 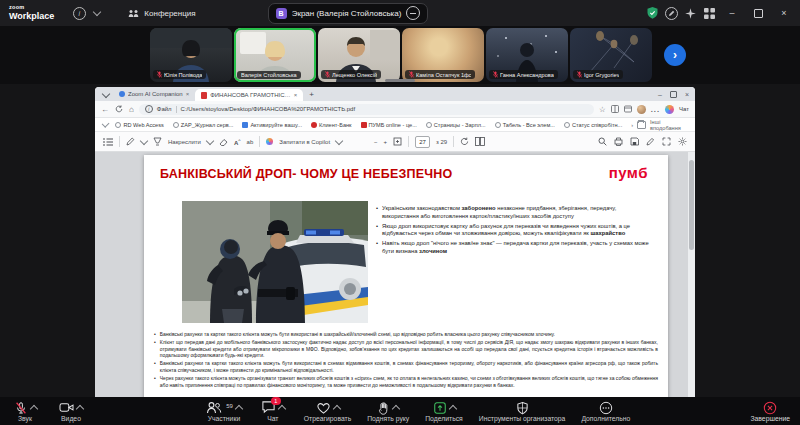 What do you see at coordinates (224, 411) in the screenshot?
I see `participants-button: 59 Участники` at bounding box center [224, 411].